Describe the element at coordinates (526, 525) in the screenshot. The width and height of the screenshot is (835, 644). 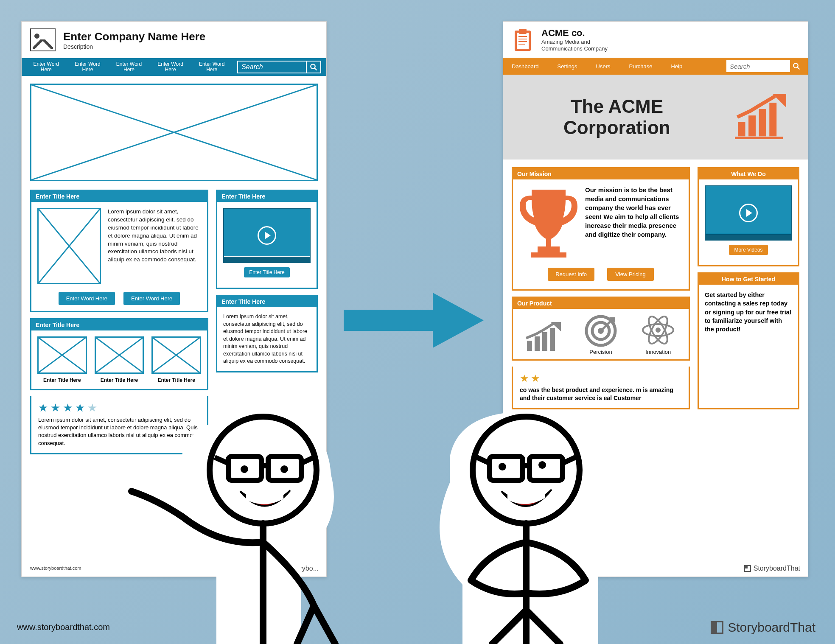
I see `stick-figure-listener` at that location.